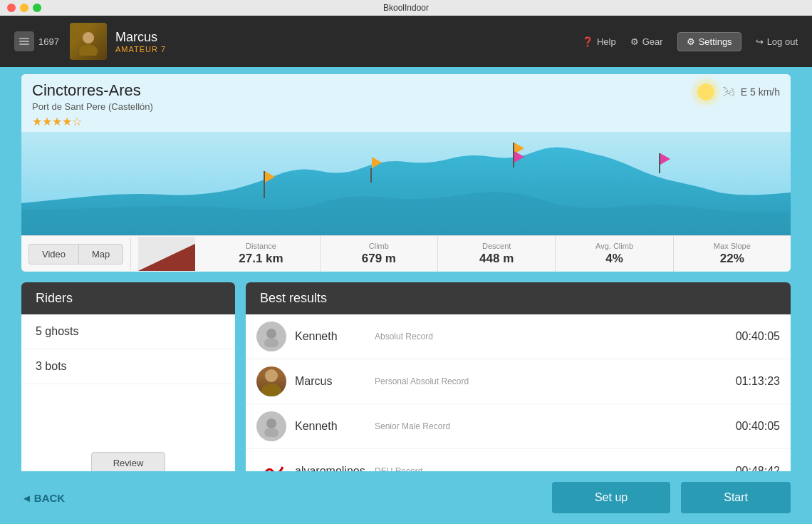  I want to click on help-button: ❓ Help, so click(599, 41).